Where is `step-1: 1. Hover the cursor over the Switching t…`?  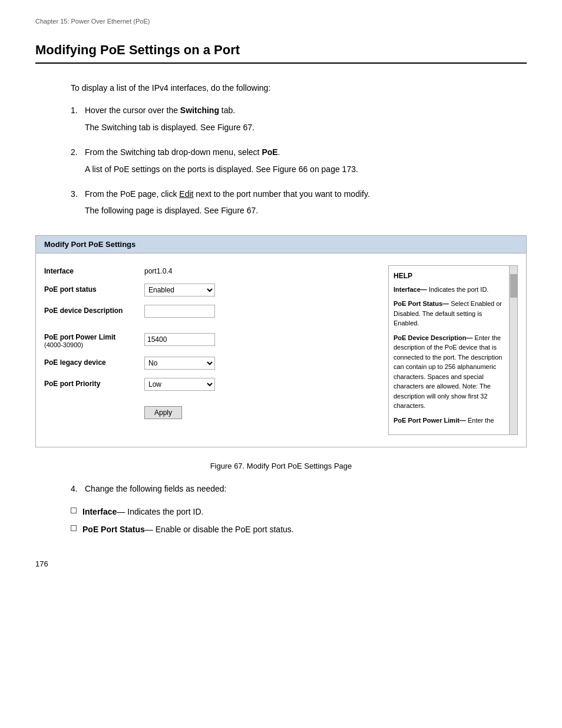 step-1: 1. Hover the cursor over the Switching t… is located at coordinates (299, 120).